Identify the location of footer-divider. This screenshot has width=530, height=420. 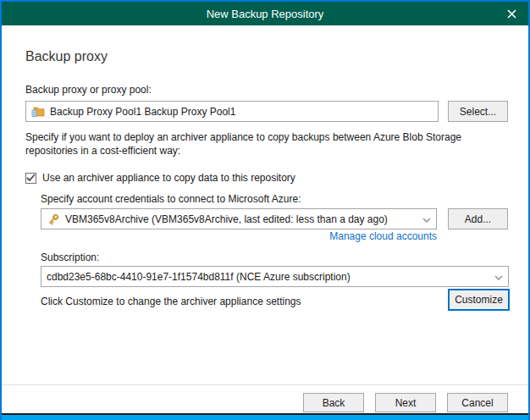
(265, 384).